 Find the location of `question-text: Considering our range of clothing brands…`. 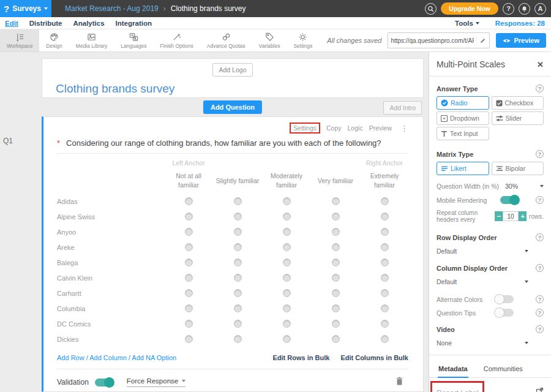

question-text: Considering our range of clothing brands… is located at coordinates (224, 143).